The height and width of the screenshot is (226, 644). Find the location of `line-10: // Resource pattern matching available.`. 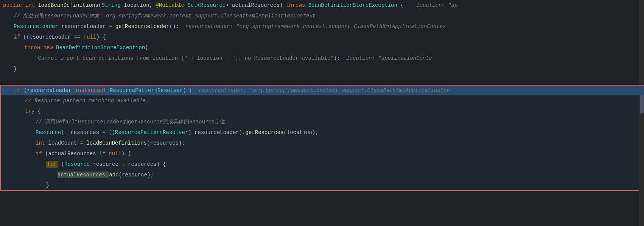

line-10: // Resource pattern matching available. is located at coordinates (322, 101).